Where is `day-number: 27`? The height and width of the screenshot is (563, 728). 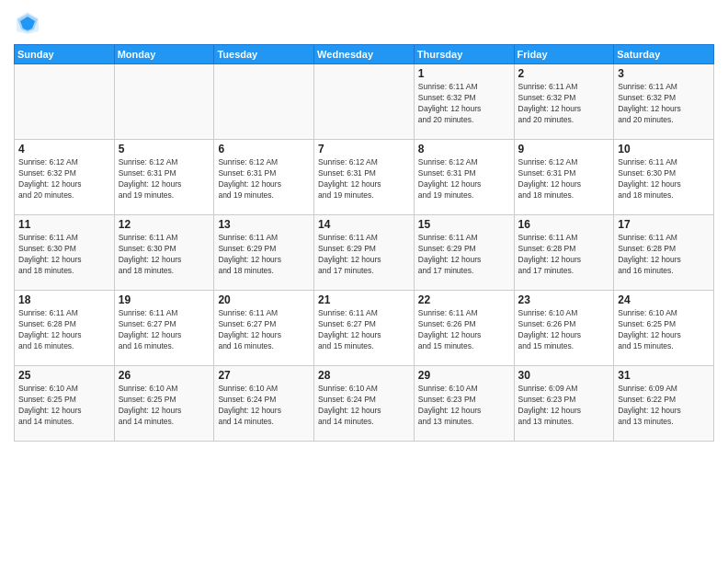 day-number: 27 is located at coordinates (264, 375).